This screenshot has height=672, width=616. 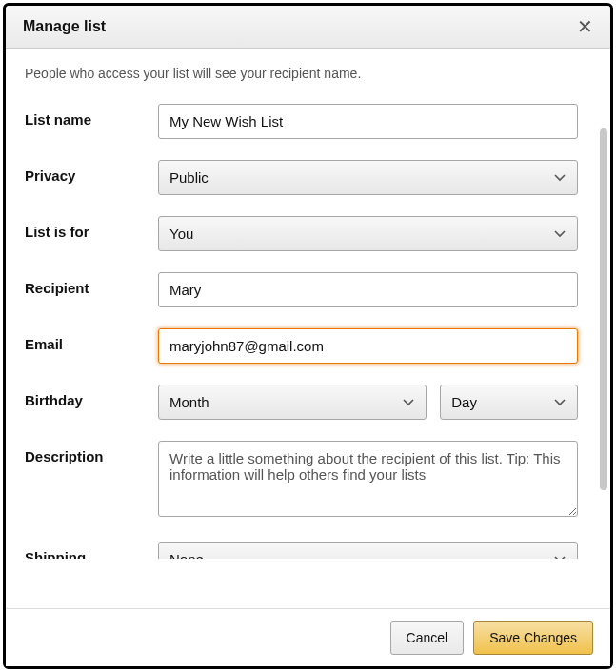 What do you see at coordinates (368, 234) in the screenshot?
I see `list-is-for-select: You` at bounding box center [368, 234].